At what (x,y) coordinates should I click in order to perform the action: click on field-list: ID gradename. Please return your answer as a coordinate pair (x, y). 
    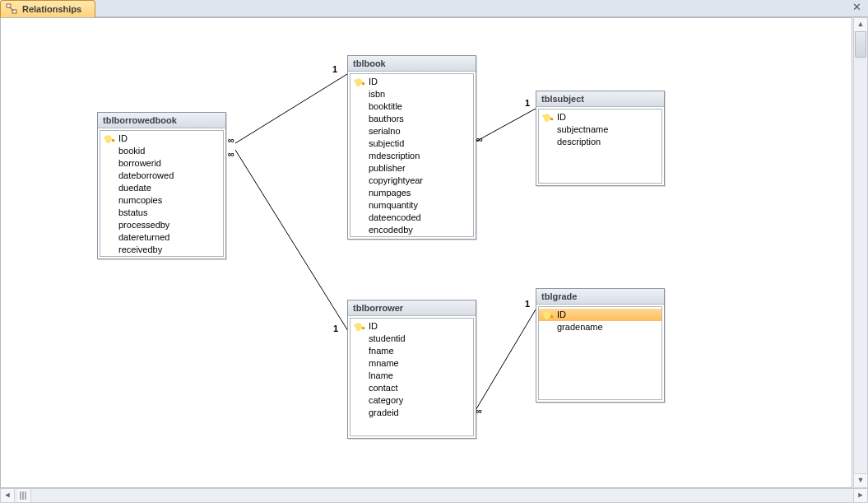
    Looking at the image, I should click on (601, 353).